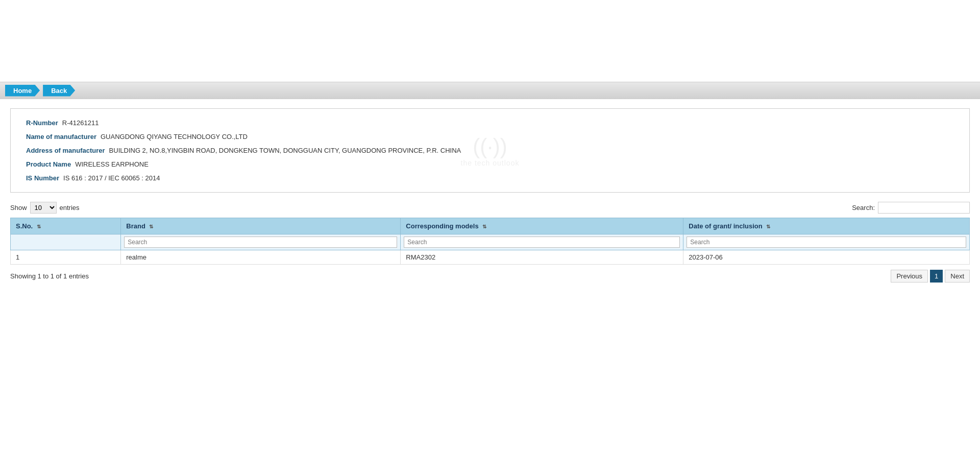 This screenshot has width=980, height=470. I want to click on nav-bar: Home Back, so click(490, 90).